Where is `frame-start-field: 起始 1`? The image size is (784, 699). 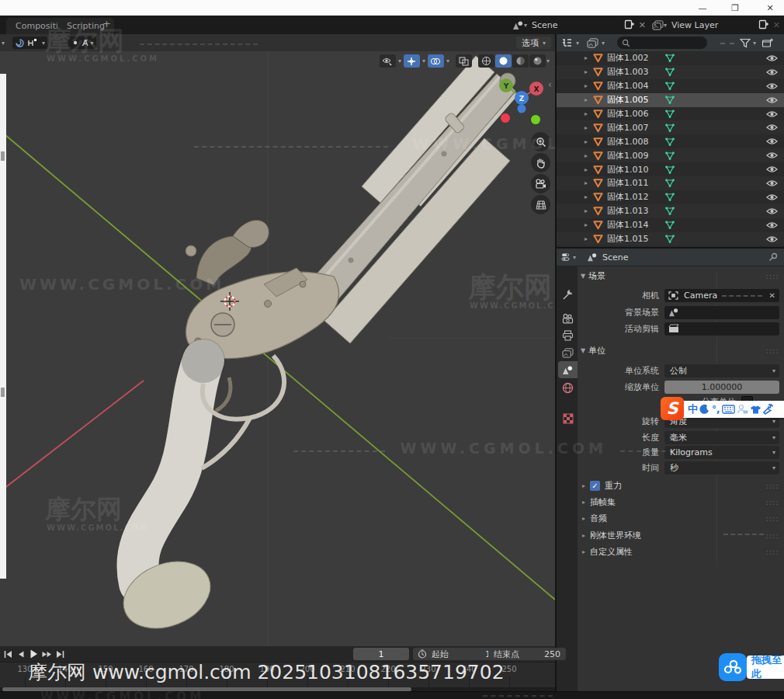 frame-start-field: 起始 1 is located at coordinates (454, 654).